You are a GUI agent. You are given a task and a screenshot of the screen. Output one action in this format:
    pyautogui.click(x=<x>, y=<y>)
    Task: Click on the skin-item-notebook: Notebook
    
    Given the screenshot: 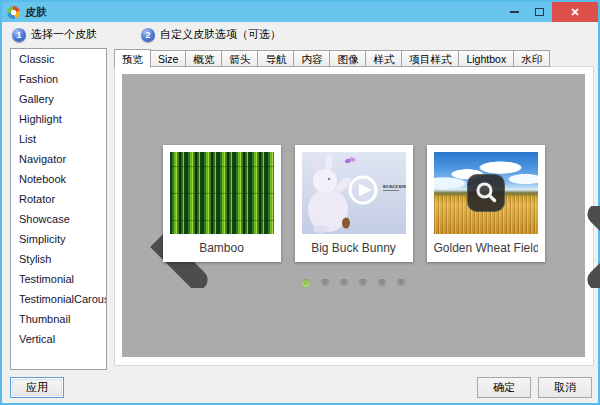 What is the action you would take?
    pyautogui.click(x=58, y=179)
    